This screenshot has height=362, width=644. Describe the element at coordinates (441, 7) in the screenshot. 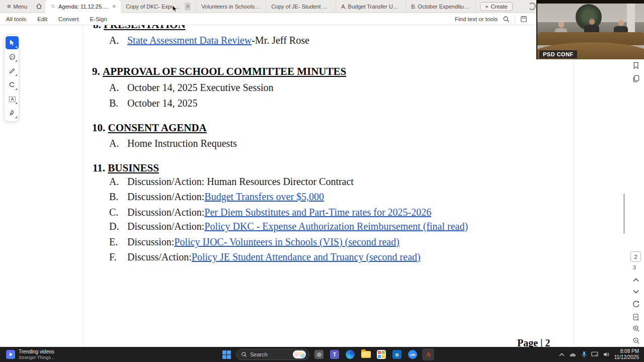

I see `tab-october-expenditures: B. October Expenditures.pdf` at that location.